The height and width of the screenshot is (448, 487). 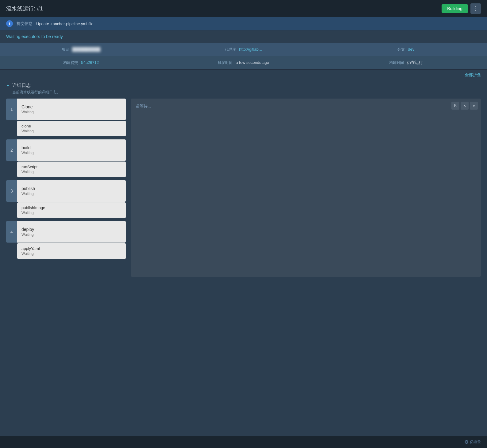 What do you see at coordinates (406, 63) in the screenshot?
I see `meta-buildtime: 构建时间 仍在运行` at bounding box center [406, 63].